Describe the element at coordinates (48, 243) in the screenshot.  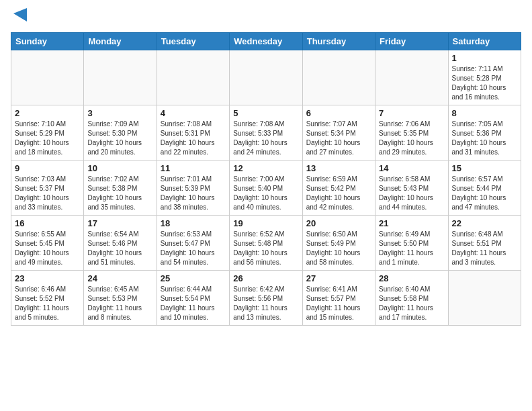
I see `calendar-cell: 16Sunrise: 6:55 AM Sunset: 5:45 PM Dayli…` at that location.